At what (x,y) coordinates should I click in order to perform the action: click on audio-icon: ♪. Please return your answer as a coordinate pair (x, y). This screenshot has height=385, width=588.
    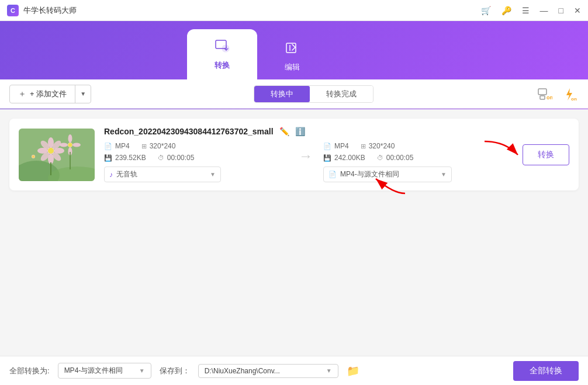
    Looking at the image, I should click on (111, 175).